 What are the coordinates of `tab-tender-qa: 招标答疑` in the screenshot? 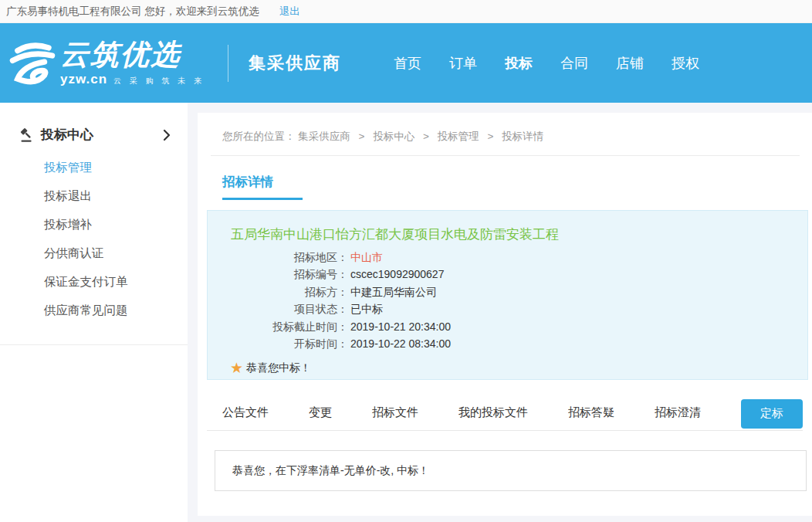 It's located at (591, 414).